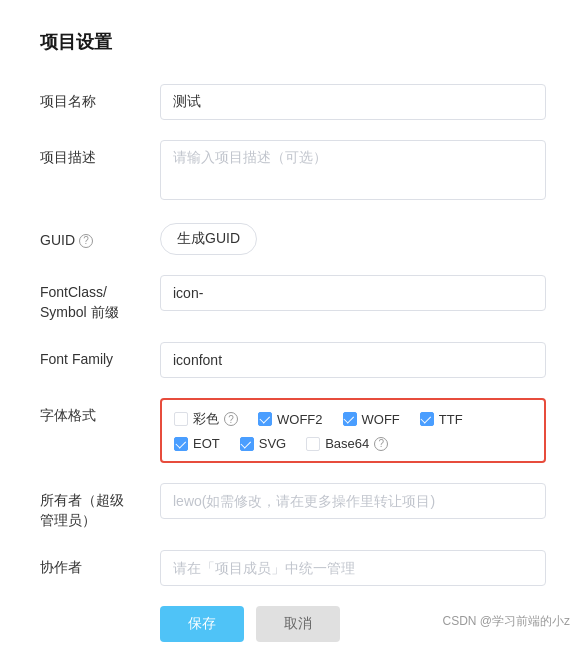 Image resolution: width=586 pixels, height=646 pixels. Describe the element at coordinates (353, 501) in the screenshot. I see `owner-wrap` at that location.